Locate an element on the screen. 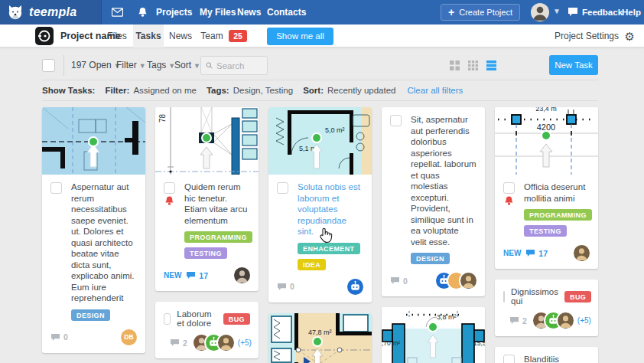 The image size is (644, 363). task-card: Blanditiis praesentium voluptatum deleni… is located at coordinates (546, 355).